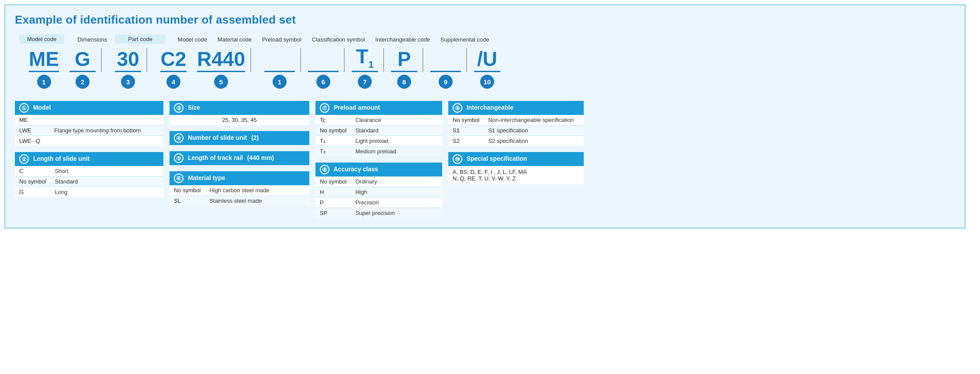 Image resolution: width=980 pixels, height=374 pixels. I want to click on model-circle: ①, so click(24, 108).